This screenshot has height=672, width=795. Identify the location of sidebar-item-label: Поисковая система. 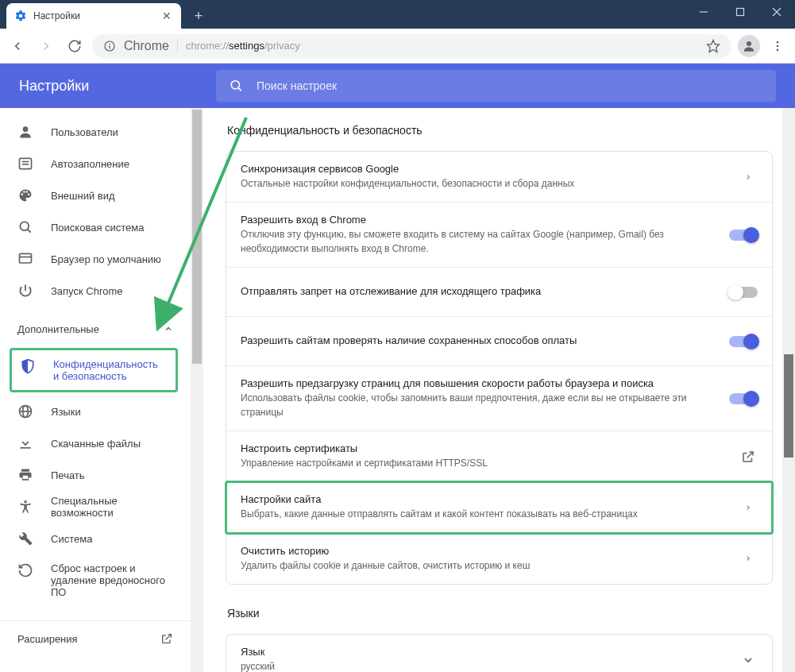
(98, 227).